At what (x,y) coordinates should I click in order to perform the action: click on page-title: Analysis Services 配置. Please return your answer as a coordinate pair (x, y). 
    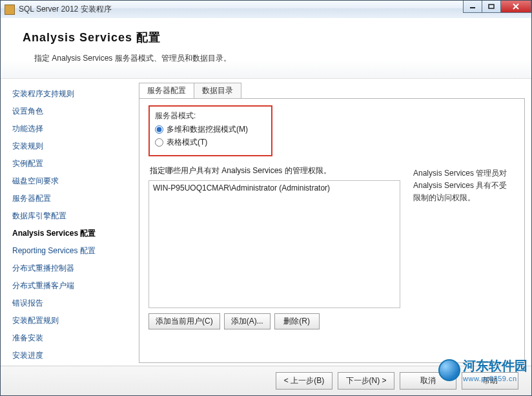
    Looking at the image, I should click on (266, 37).